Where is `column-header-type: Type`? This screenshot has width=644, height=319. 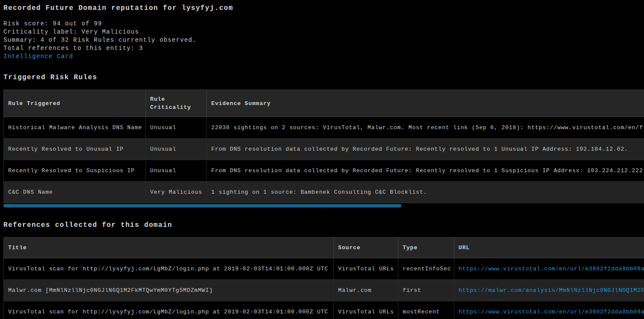 column-header-type: Type is located at coordinates (426, 248).